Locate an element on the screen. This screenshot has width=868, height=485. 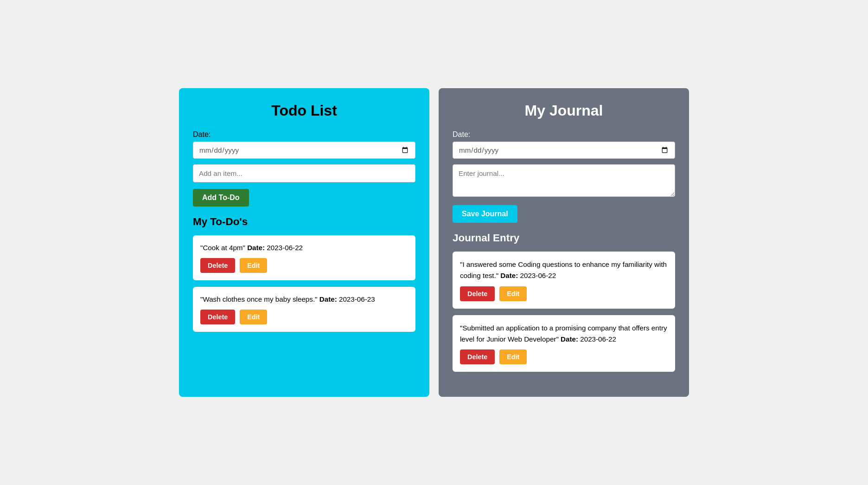
todo-item: "Wash clothes once my baby sleeps." Date… is located at coordinates (304, 309).